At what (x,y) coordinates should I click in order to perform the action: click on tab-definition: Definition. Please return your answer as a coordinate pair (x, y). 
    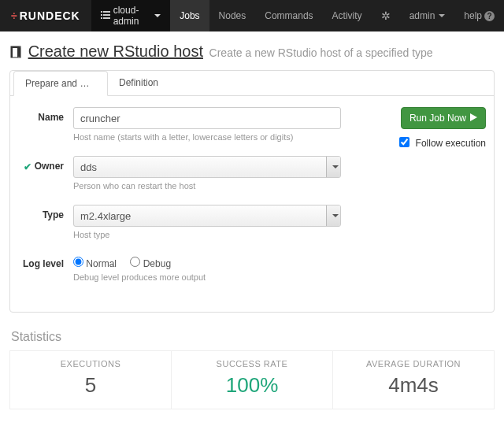
    Looking at the image, I should click on (139, 83).